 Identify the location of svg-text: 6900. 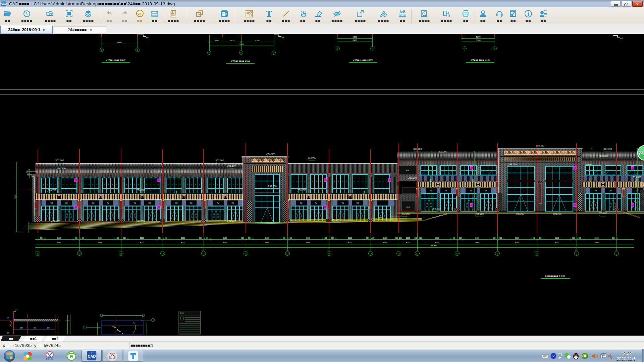
(355, 40).